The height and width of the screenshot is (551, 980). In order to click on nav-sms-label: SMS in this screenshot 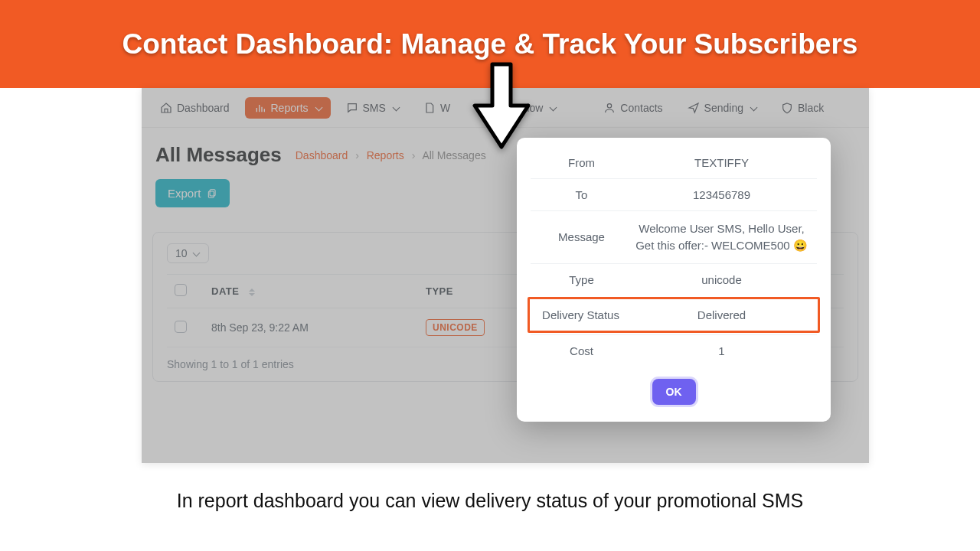, I will do `click(374, 108)`.